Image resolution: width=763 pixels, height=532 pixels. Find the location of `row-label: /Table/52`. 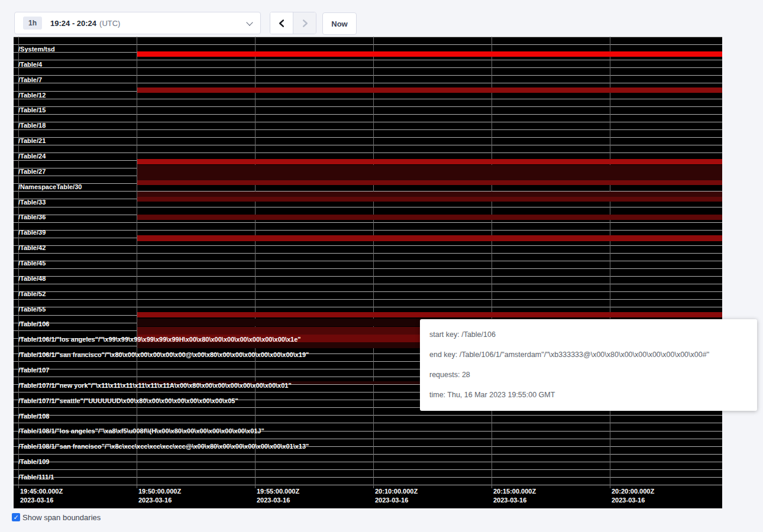

row-label: /Table/52 is located at coordinates (32, 294).